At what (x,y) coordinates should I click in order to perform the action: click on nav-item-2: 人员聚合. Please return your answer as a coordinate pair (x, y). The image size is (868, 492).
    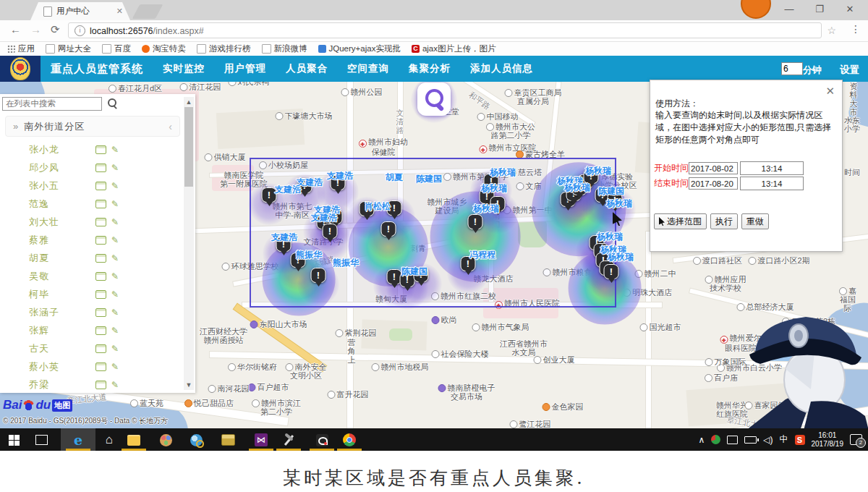
    Looking at the image, I should click on (307, 69).